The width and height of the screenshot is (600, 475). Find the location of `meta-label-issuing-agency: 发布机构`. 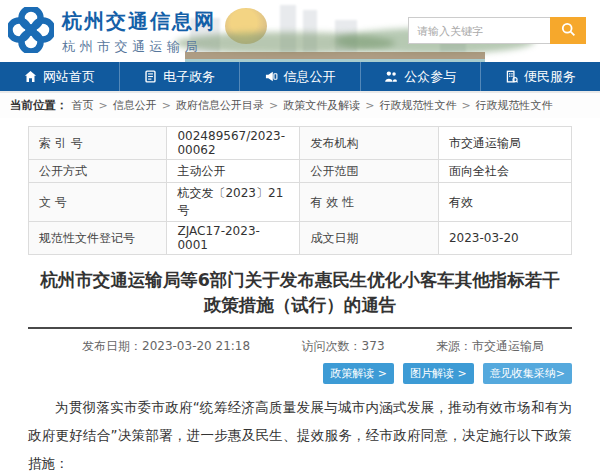

meta-label-issuing-agency: 发布机构 is located at coordinates (369, 144).